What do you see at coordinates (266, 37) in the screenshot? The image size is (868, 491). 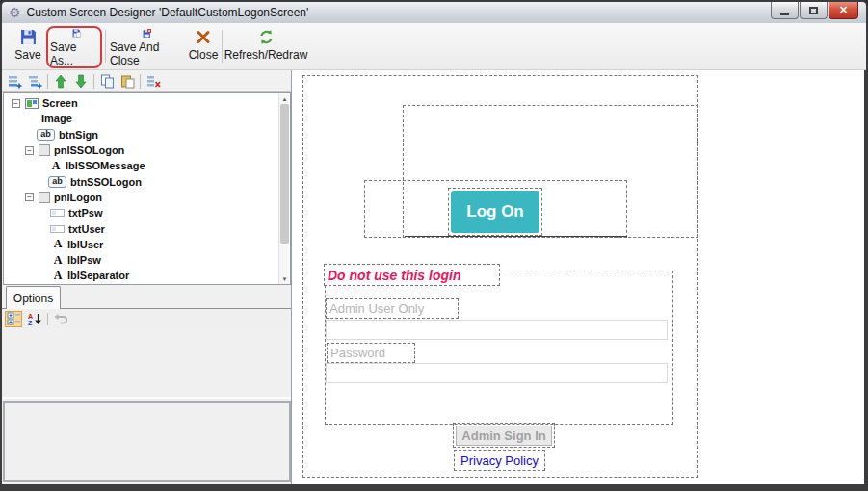 I see `refresh-icon` at bounding box center [266, 37].